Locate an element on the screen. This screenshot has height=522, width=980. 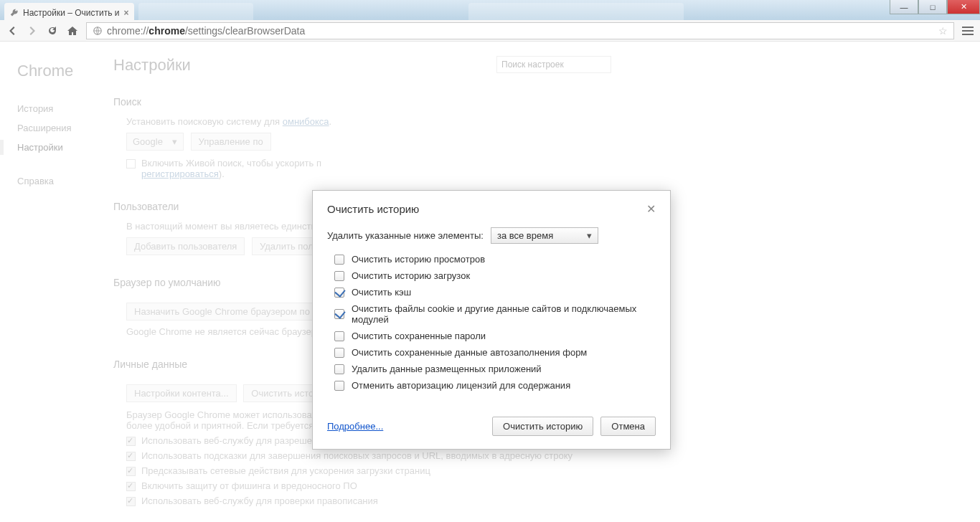
window-maximize-button: □ is located at coordinates (933, 7).